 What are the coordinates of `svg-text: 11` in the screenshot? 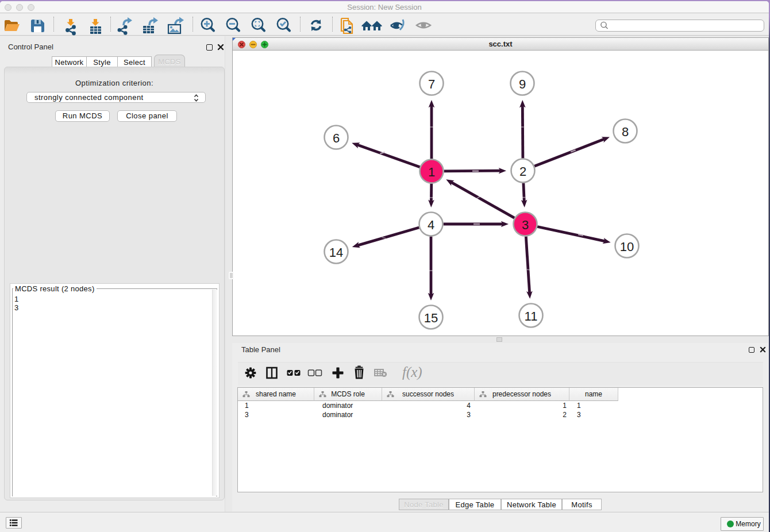 It's located at (531, 316).